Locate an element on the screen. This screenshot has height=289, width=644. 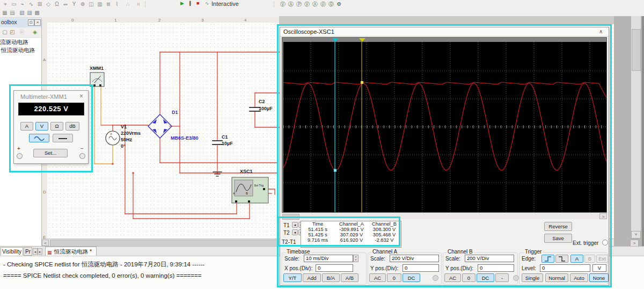
project-tree-item: 恒流驱动电路 is located at coordinates (18, 50).